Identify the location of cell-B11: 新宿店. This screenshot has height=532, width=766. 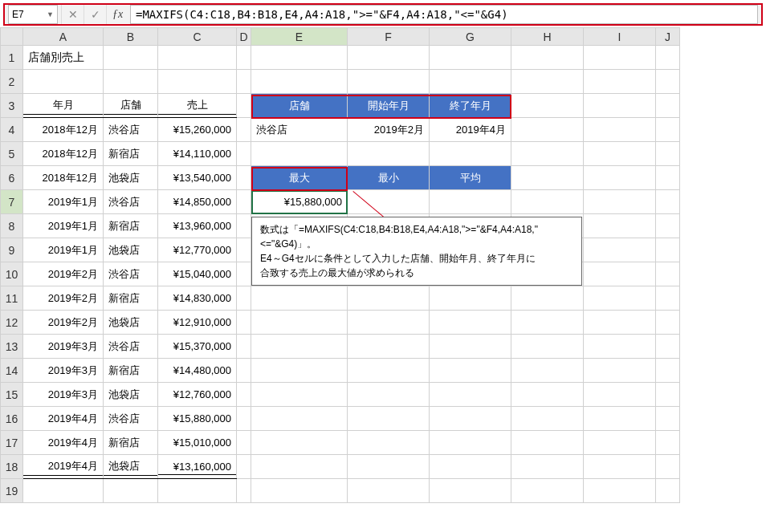
(131, 298).